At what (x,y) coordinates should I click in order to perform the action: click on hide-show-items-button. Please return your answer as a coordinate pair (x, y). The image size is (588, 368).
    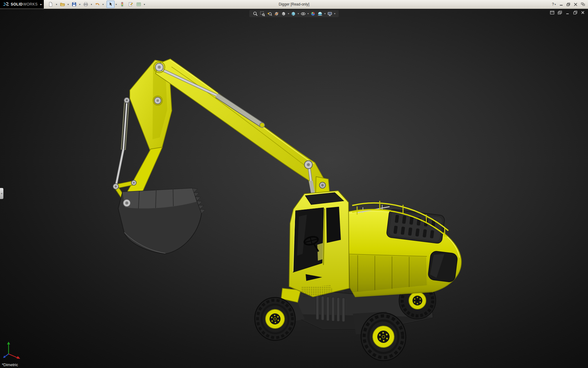
    Looking at the image, I should click on (303, 13).